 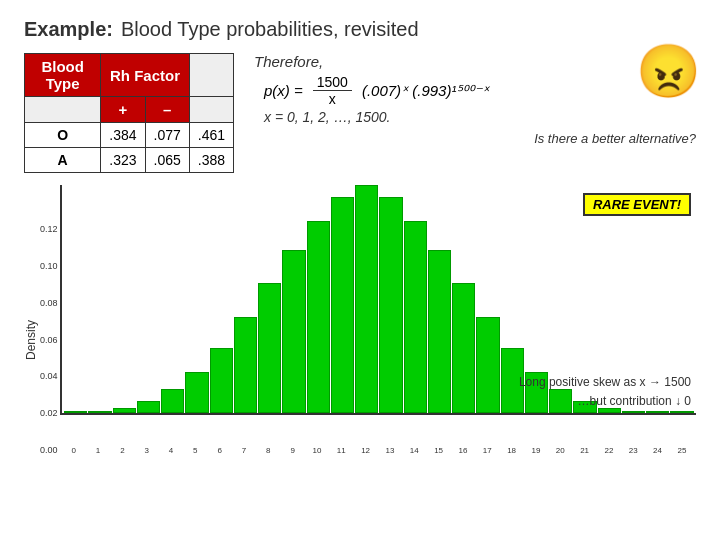 What do you see at coordinates (475, 90) in the screenshot?
I see `formula-line: p(x) = 1500 x (.007)ˣ (.993)¹⁵⁰⁰⁻ˣ` at bounding box center [475, 90].